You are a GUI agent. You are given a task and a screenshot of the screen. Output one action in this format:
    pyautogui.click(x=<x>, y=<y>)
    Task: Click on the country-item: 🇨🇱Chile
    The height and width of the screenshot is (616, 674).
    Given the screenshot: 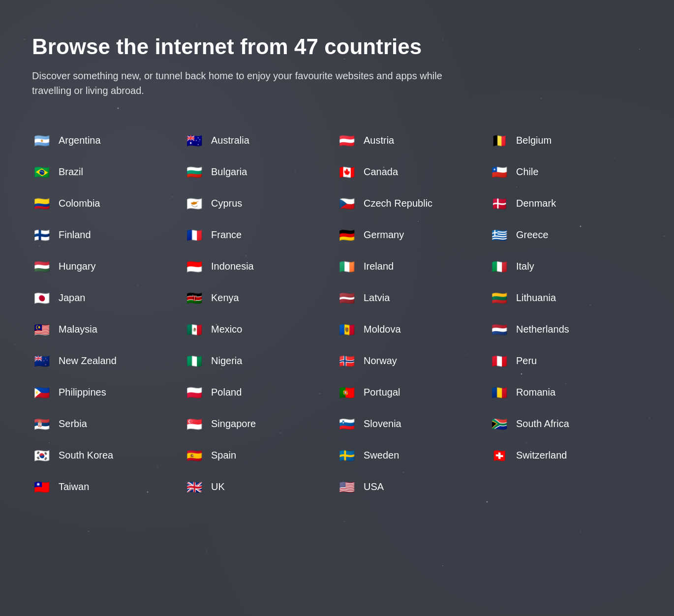 What is the action you would take?
    pyautogui.click(x=566, y=172)
    